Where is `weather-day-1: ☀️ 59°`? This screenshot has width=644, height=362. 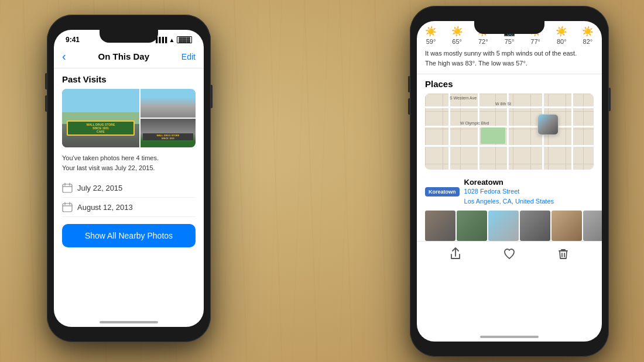
weather-day-1: ☀️ 59° is located at coordinates (431, 35).